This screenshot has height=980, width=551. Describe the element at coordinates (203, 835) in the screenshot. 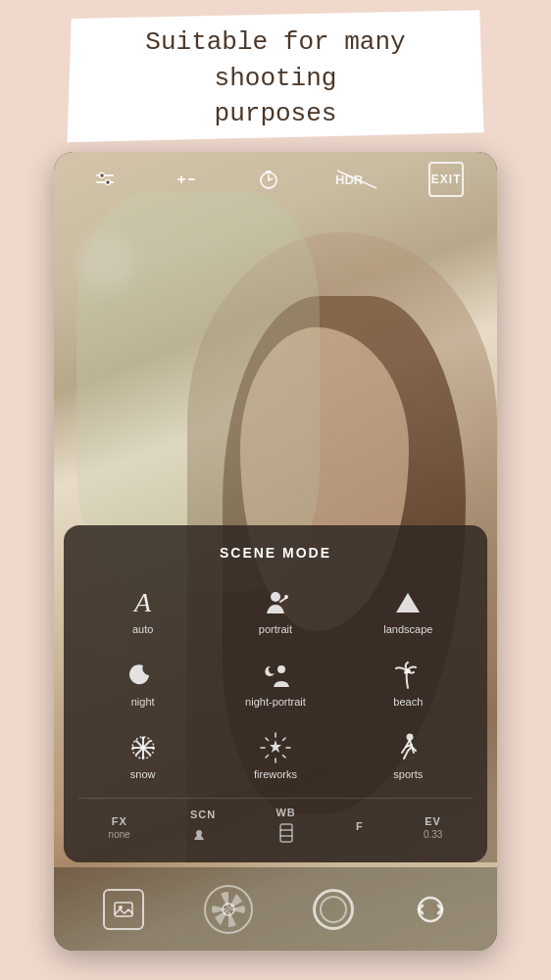

I see `scn-icon` at that location.